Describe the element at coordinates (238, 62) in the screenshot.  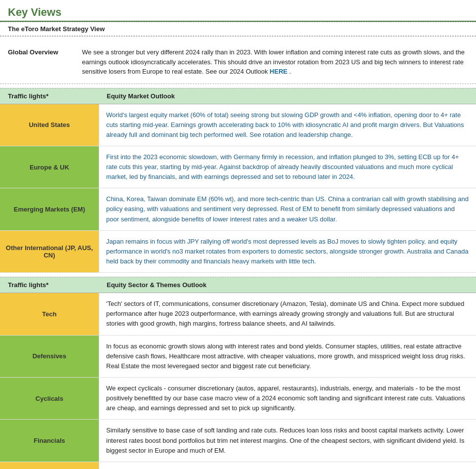
I see `global-overview-row: Global Overview We see a stronger but ve…` at that location.